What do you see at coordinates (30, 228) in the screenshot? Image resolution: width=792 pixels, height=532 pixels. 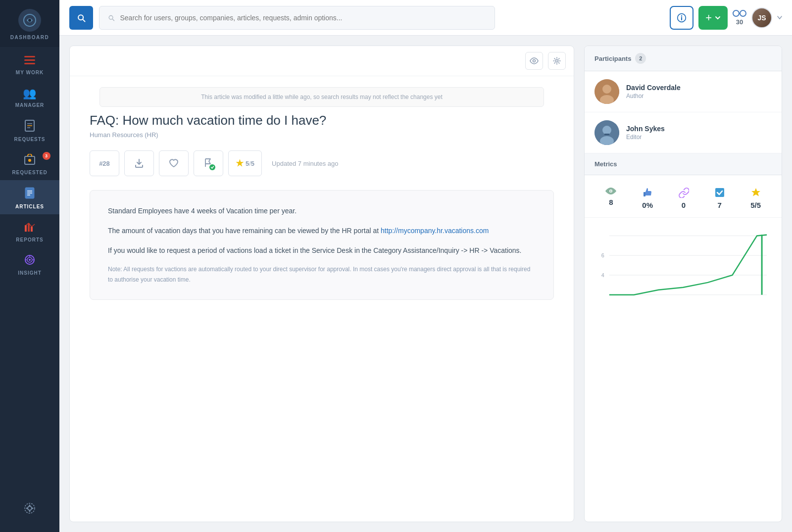 I see `reports-icon` at bounding box center [30, 228].